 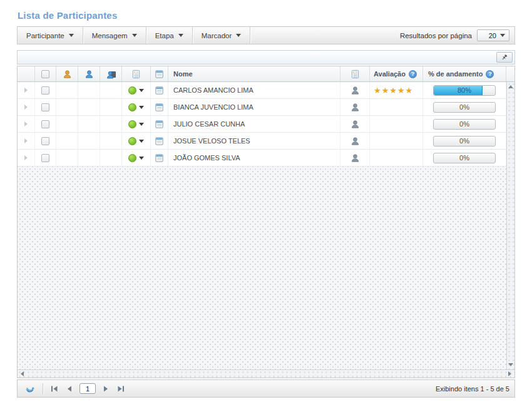 What do you see at coordinates (136, 74) in the screenshot?
I see `column-header-status` at bounding box center [136, 74].